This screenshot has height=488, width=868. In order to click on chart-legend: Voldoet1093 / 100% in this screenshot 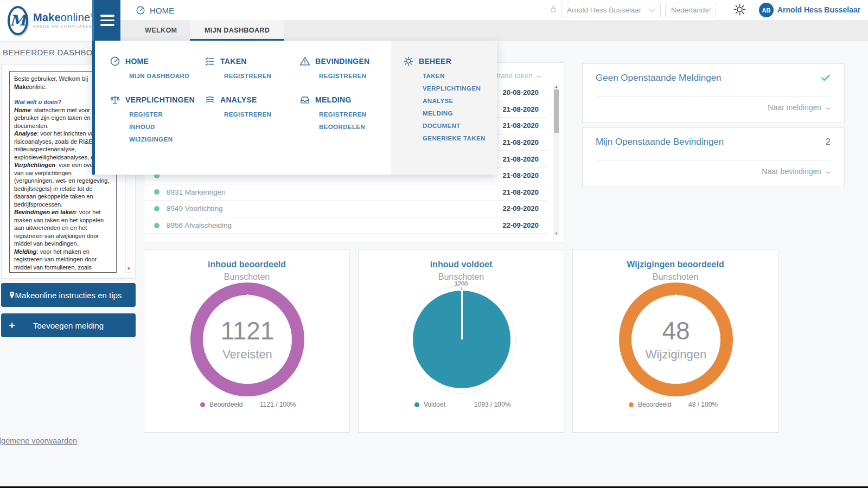, I will do `click(461, 404)`.